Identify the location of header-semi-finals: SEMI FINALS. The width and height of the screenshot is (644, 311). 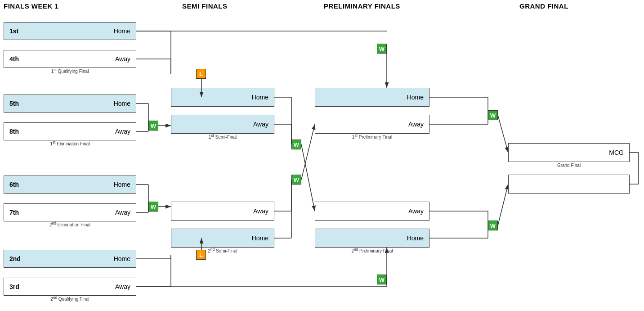
(205, 6).